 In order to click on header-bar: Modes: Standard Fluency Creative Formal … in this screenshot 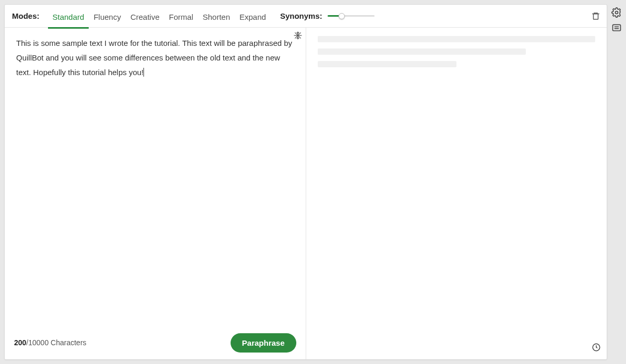, I will do `click(306, 16)`.